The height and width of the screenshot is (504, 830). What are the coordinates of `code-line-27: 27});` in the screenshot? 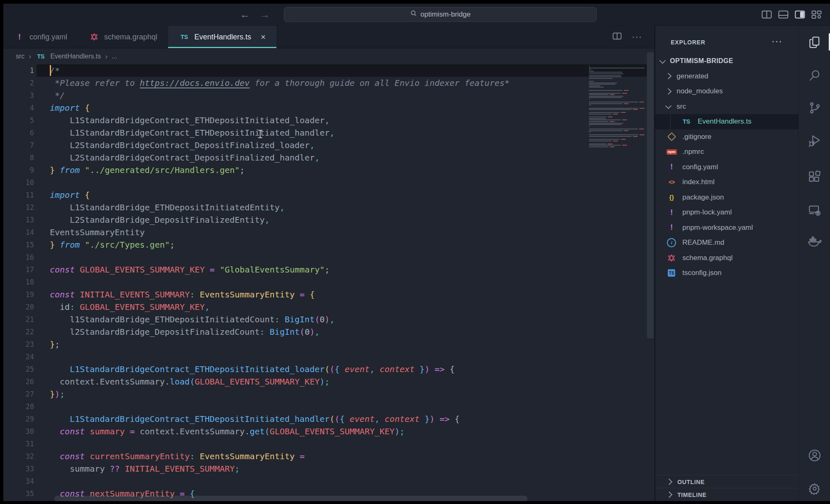 It's located at (329, 394).